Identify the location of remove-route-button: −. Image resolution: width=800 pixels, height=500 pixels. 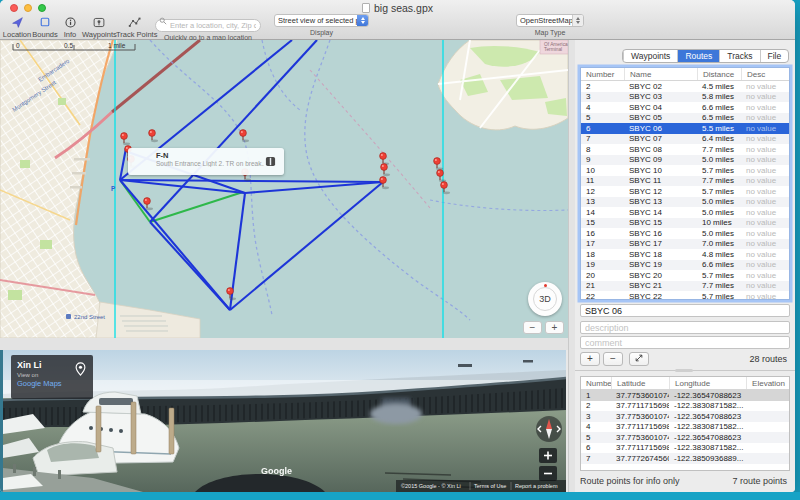
(613, 359).